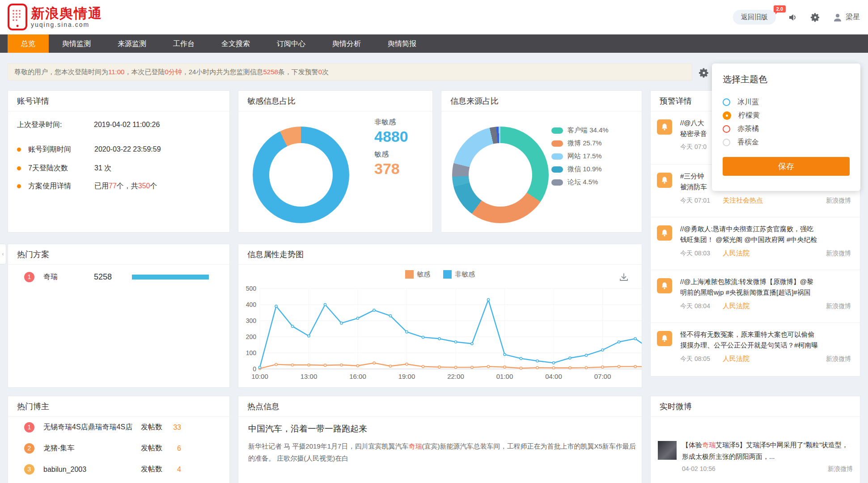 This screenshot has height=483, width=868. What do you see at coordinates (580, 143) in the screenshot?
I see `legend-item-2: 微博 25.7%` at bounding box center [580, 143].